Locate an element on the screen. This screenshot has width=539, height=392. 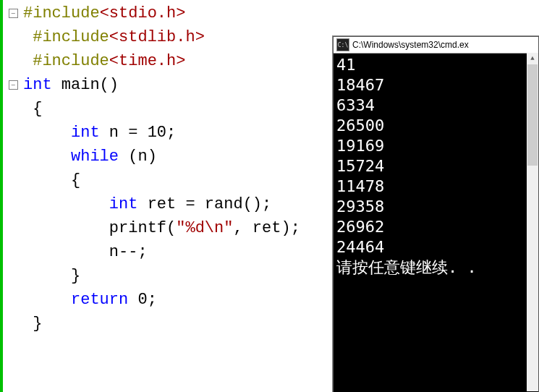
code-token: printf( is located at coordinates (100, 229).